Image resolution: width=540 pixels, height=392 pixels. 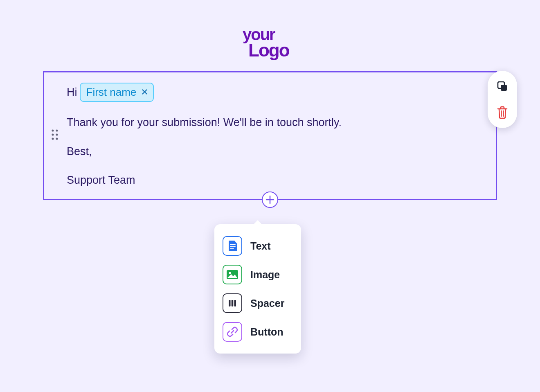 What do you see at coordinates (270, 180) in the screenshot?
I see `body-line-3: Support Team` at bounding box center [270, 180].